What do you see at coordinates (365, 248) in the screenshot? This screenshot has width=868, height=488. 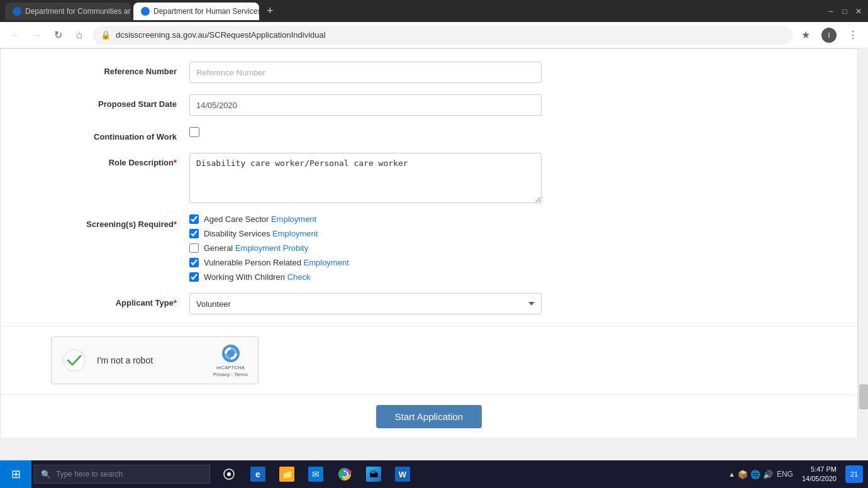 I see `screening-general: General Employment Probity` at bounding box center [365, 248].